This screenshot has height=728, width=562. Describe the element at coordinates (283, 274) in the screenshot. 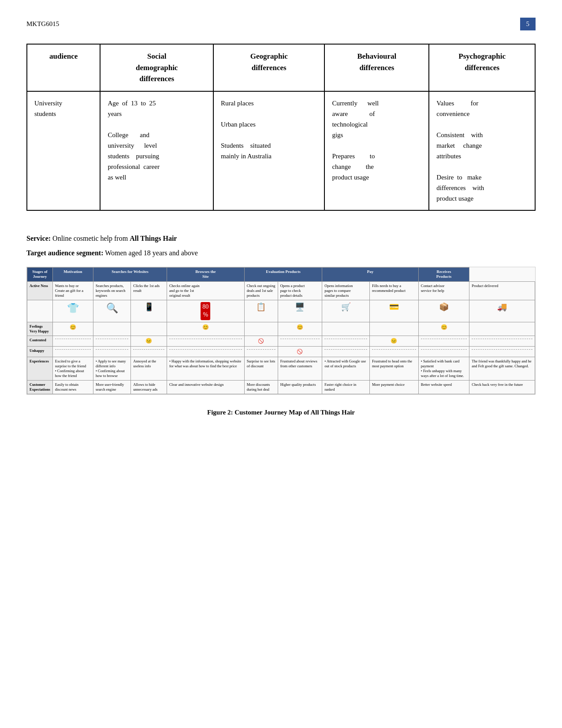

I see `col-evaluation: Evaluation Products` at that location.